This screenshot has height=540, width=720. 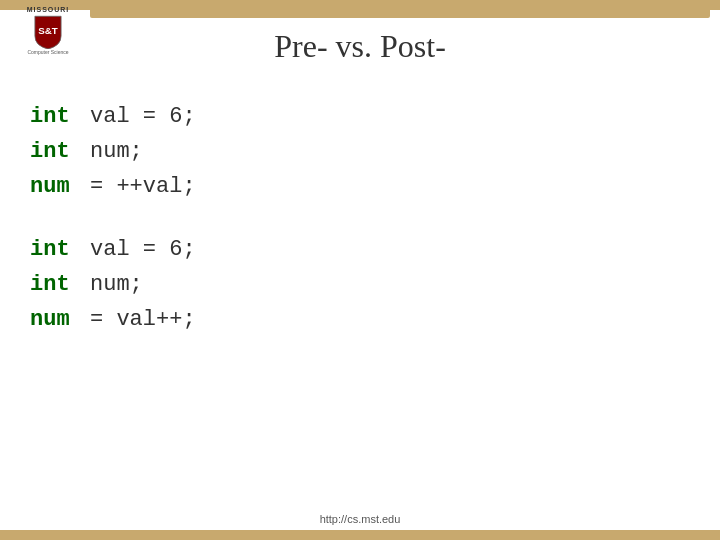 I want to click on keyword-int-3: int, so click(x=55, y=250).